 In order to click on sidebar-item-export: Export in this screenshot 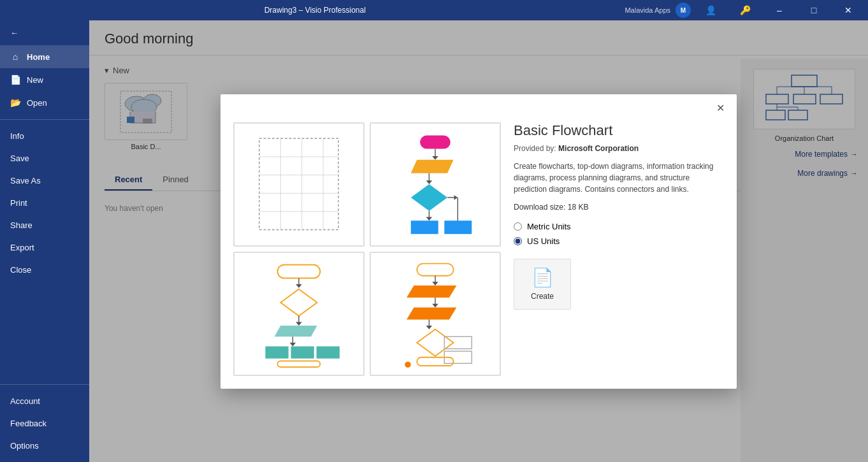, I will do `click(45, 247)`.